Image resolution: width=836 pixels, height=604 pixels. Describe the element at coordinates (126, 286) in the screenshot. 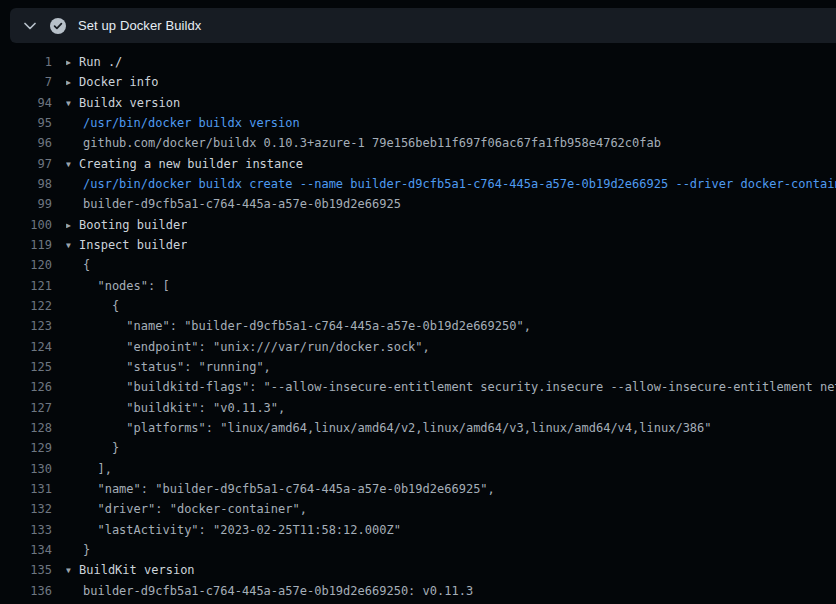

I see `output-text: "nodes": [` at that location.